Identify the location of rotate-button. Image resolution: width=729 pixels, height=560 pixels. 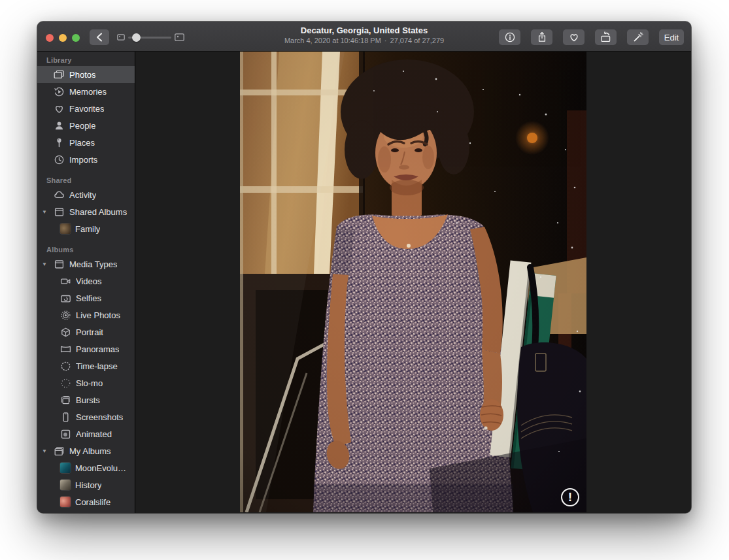
(605, 37).